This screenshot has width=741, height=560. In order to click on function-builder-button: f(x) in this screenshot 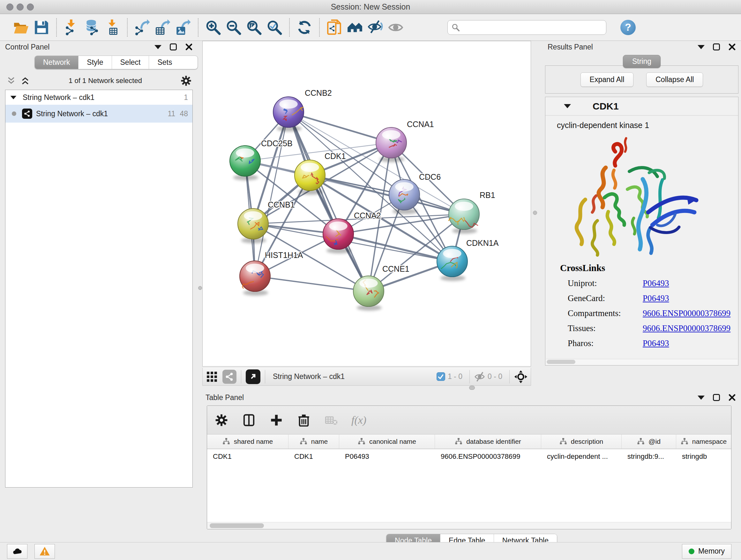, I will do `click(359, 420)`.